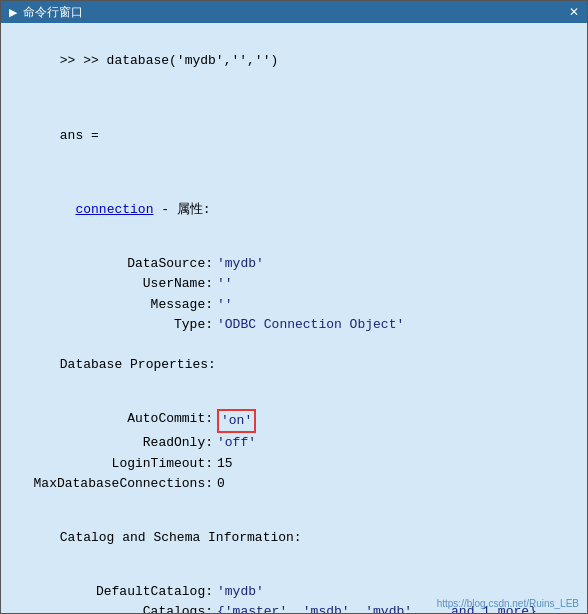  I want to click on title-bar-left: ▶ 命令行窗口, so click(46, 12).